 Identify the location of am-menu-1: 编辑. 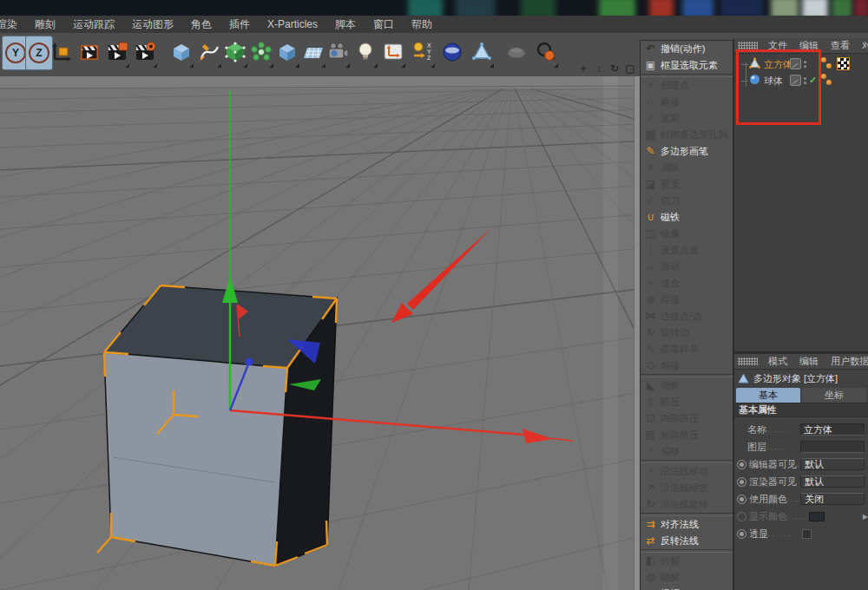
(809, 361).